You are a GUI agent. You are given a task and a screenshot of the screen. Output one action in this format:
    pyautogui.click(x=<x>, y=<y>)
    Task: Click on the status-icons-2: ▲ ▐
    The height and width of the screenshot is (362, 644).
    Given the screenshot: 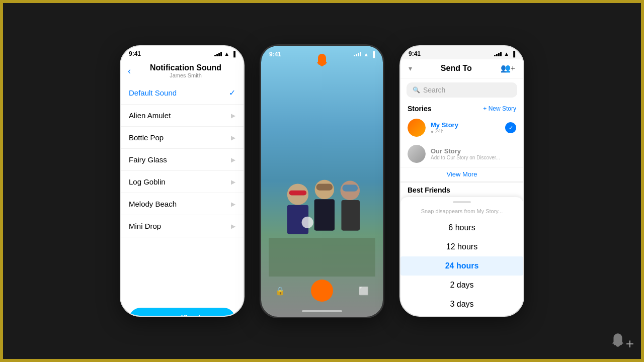 What is the action you would take?
    pyautogui.click(x=364, y=54)
    